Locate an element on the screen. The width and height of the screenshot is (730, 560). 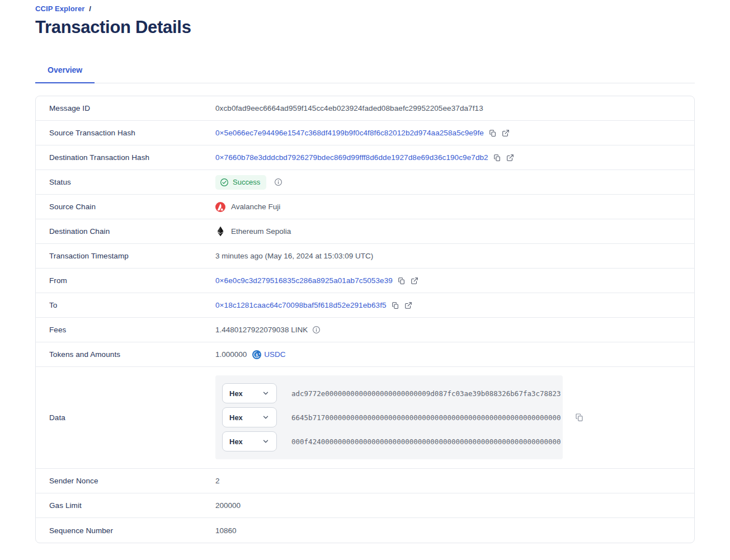
table-row-status: Status Success is located at coordinates (365, 182).